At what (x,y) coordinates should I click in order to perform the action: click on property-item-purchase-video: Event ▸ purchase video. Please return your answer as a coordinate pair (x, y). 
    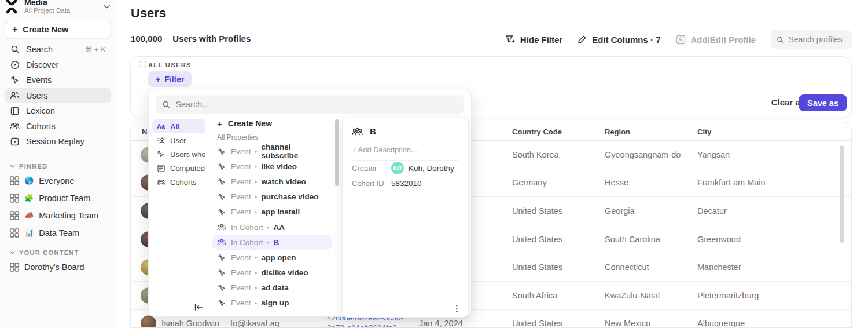
    Looking at the image, I should click on (272, 197).